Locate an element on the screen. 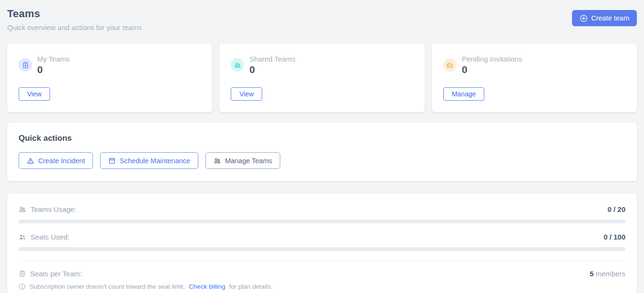  page-header-text: Teams Quick overview and actions for you… is located at coordinates (74, 19).